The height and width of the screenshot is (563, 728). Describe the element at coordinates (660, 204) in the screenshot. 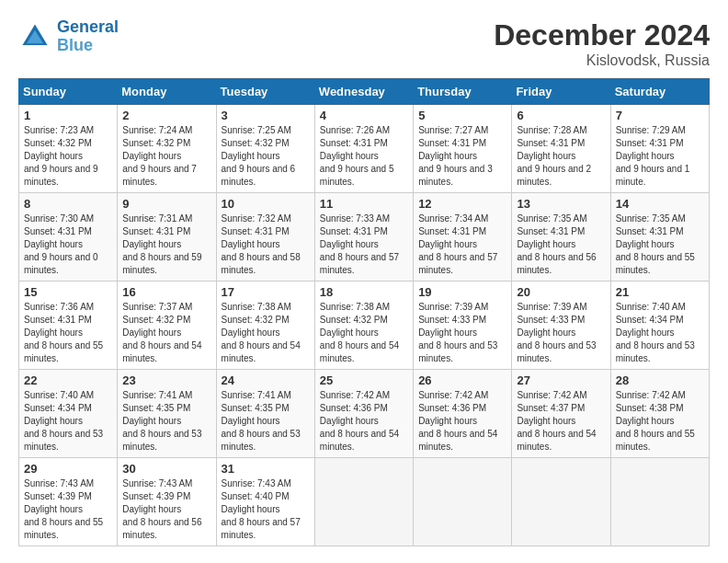

I see `day-number: 14` at that location.